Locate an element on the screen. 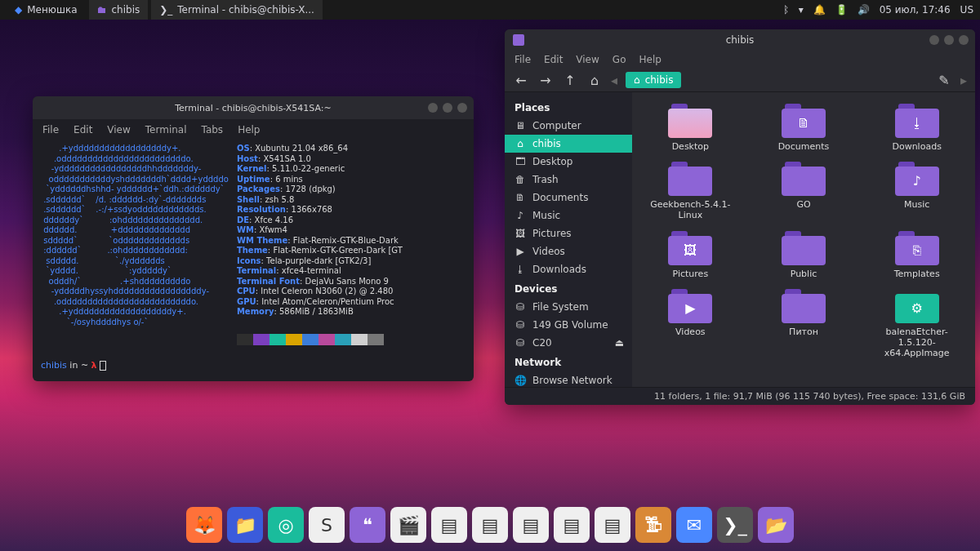  sidebar-item: ⛁ File System is located at coordinates (568, 307).